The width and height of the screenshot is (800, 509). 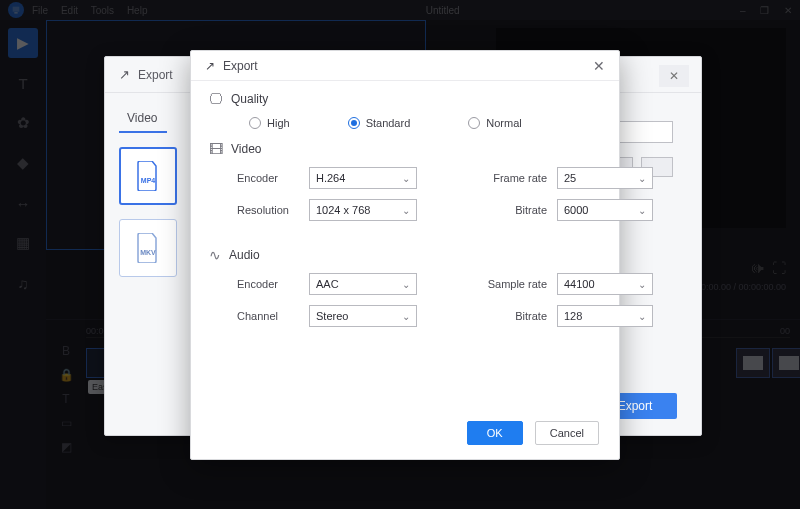 I want to click on label-audio-encoder: Encoder, so click(x=268, y=284).